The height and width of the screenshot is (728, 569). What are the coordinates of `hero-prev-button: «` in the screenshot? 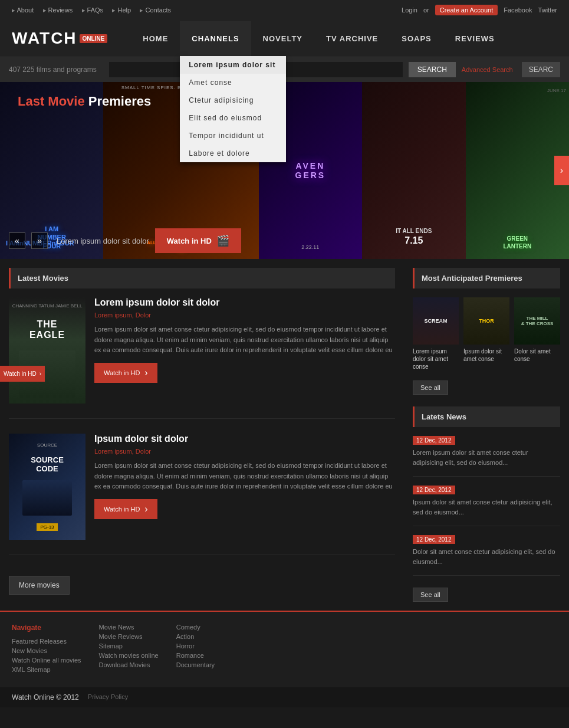 It's located at (17, 241).